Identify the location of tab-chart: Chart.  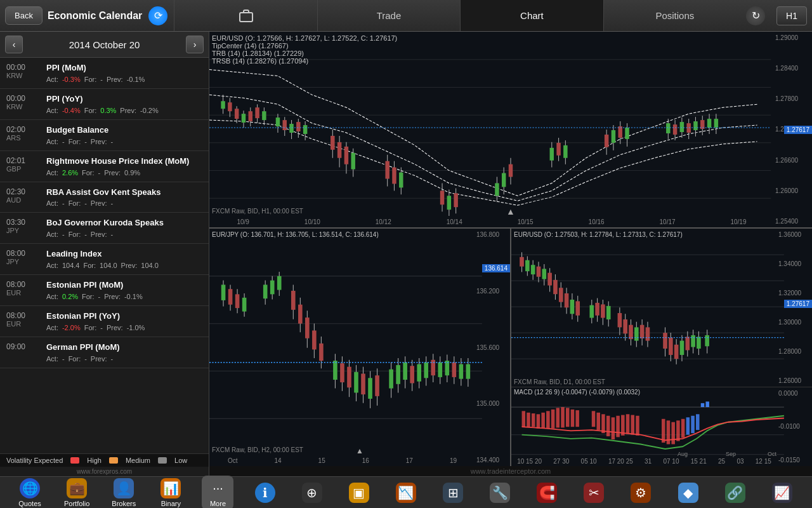
(532, 15).